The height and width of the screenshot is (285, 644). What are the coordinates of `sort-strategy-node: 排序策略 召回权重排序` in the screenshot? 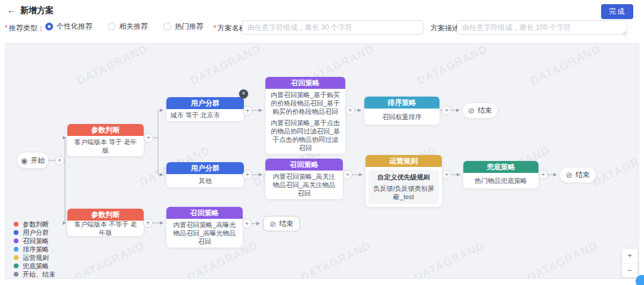 It's located at (402, 111).